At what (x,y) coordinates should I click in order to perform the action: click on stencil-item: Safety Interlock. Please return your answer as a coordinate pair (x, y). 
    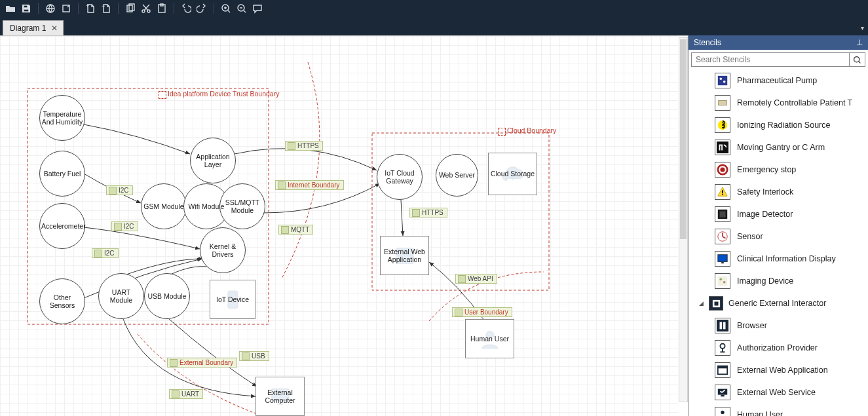
    Looking at the image, I should click on (778, 192).